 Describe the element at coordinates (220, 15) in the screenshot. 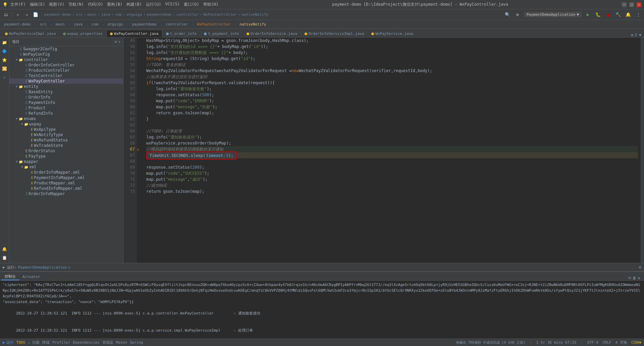

I see `breadcrumb-item: WxPayController` at that location.